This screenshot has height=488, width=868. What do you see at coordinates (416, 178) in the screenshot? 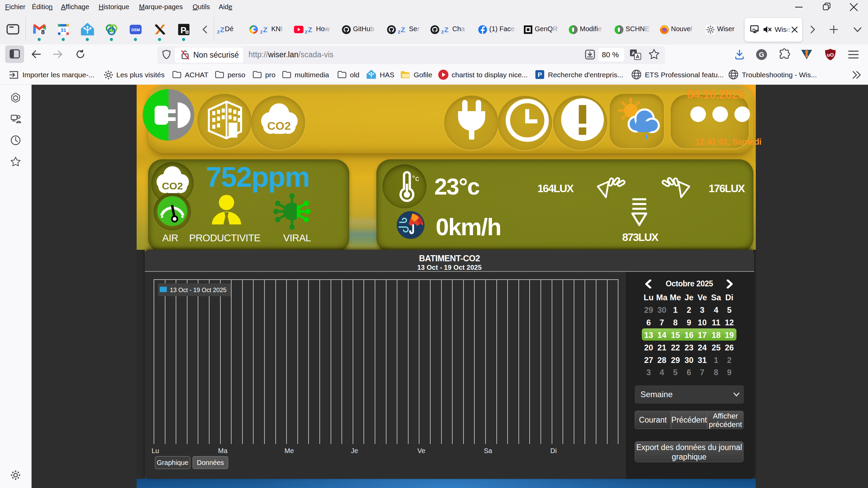
I see `svg-text: °c` at bounding box center [416, 178].